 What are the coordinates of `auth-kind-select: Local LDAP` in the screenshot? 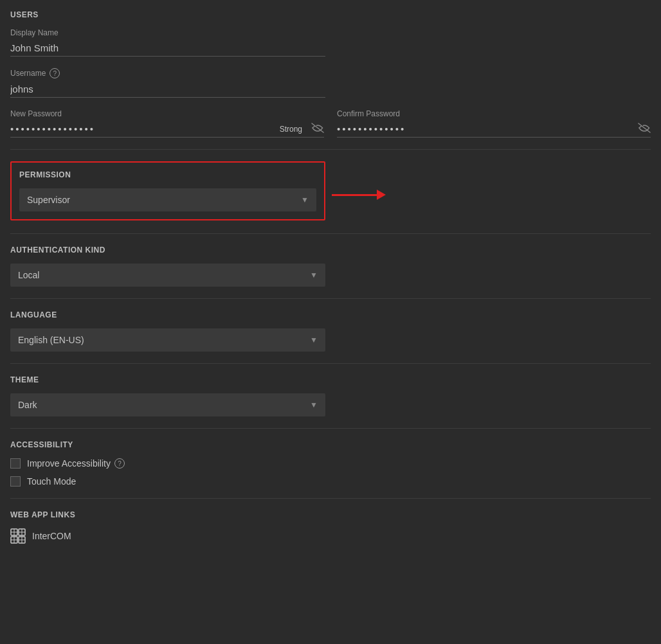 It's located at (168, 275).